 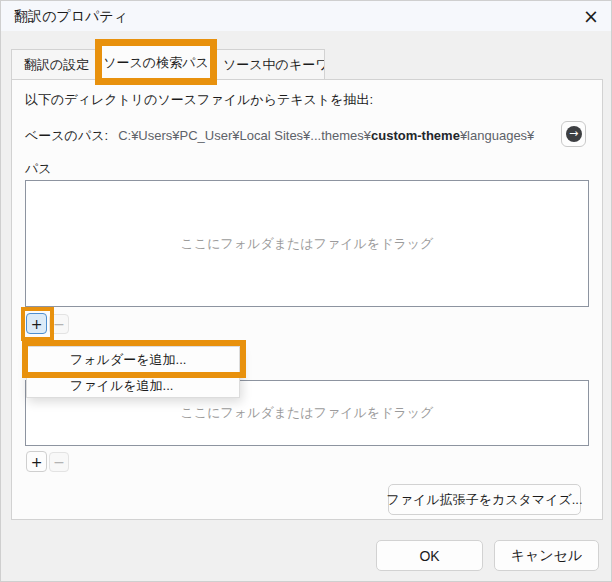 I want to click on menu-item-add-file: ファイルを追加..., so click(x=133, y=386).